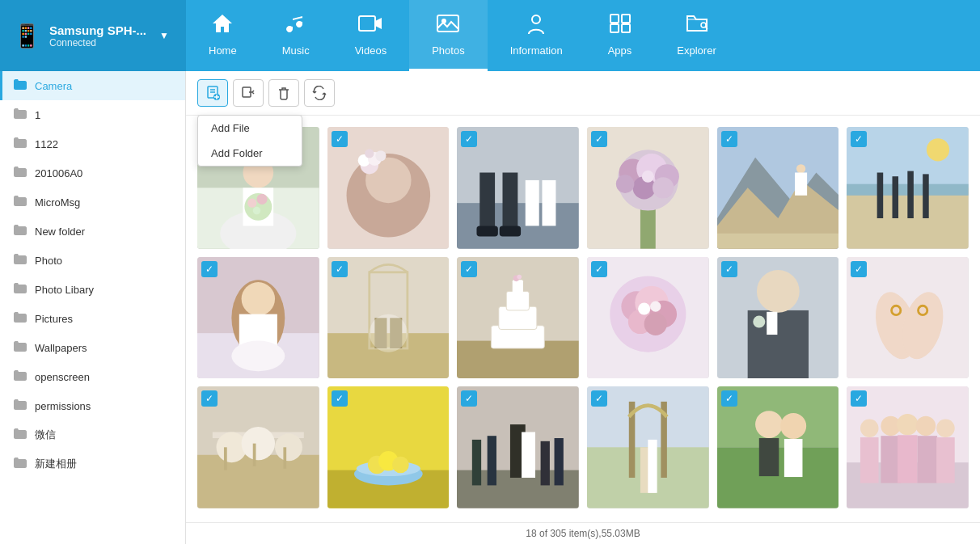  I want to click on delete-button, so click(284, 93).